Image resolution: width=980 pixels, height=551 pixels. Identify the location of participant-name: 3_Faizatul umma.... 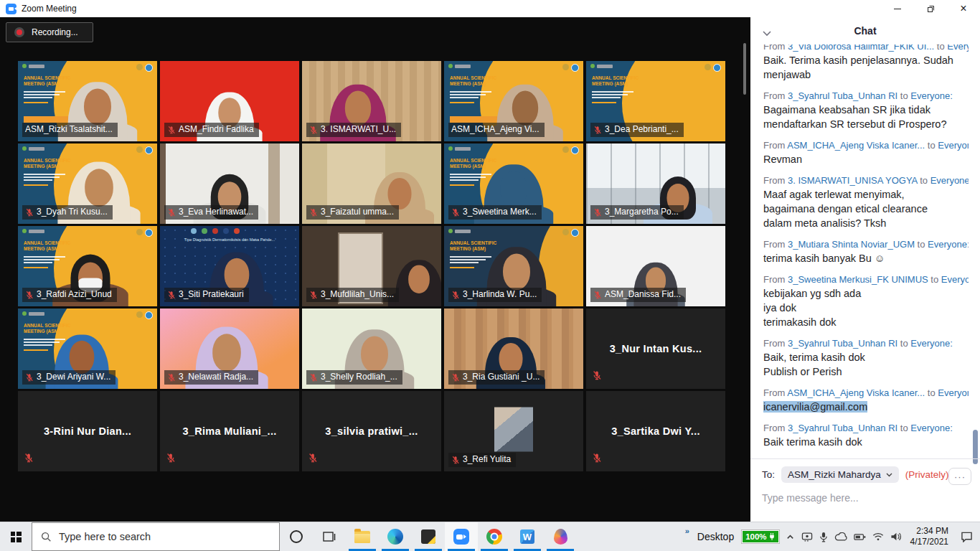
(357, 212).